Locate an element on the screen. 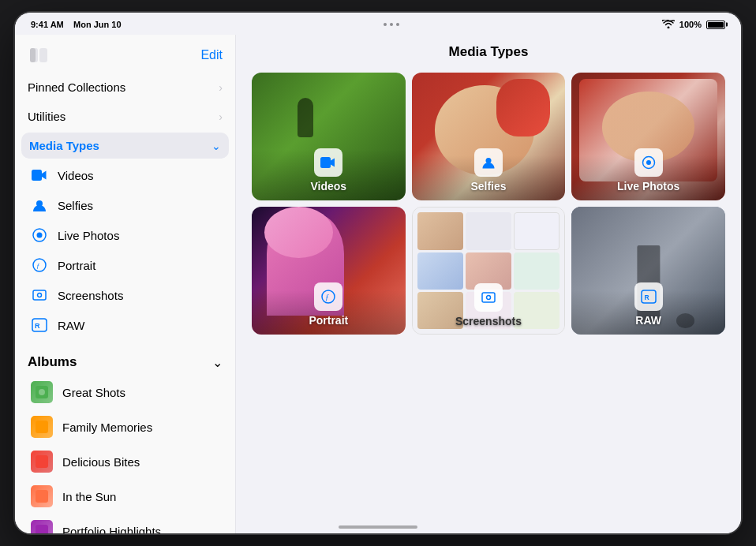 The width and height of the screenshot is (756, 546). sidebar-item-utilities: Utilities › is located at coordinates (125, 117).